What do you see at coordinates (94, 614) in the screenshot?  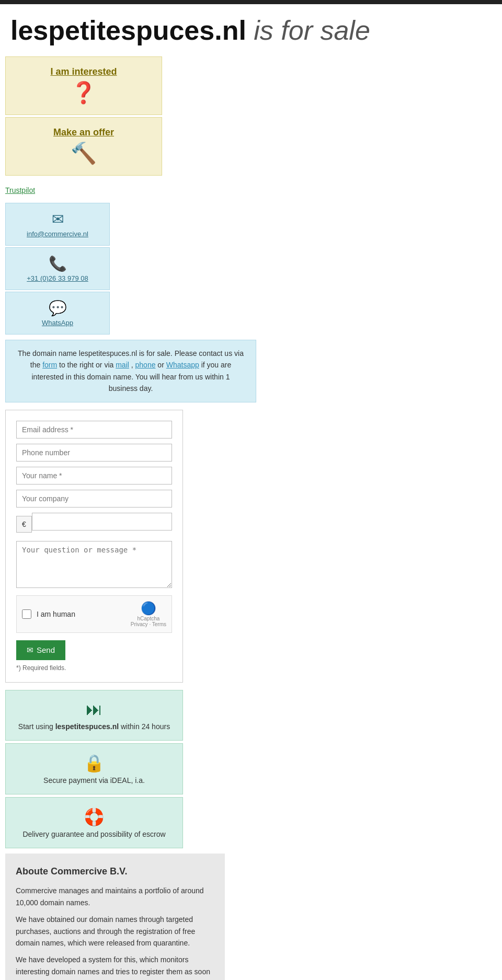 I see `captcha-row: I am human 🔵 hCaptcha Privacy · Terms` at bounding box center [94, 614].